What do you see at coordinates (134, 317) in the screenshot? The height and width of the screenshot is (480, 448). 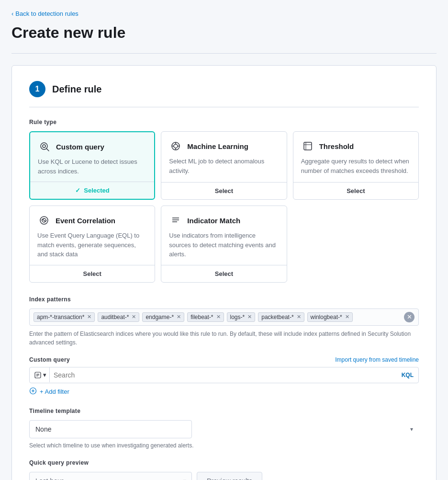 I see `remove-tag-auditbeat: ✕` at bounding box center [134, 317].